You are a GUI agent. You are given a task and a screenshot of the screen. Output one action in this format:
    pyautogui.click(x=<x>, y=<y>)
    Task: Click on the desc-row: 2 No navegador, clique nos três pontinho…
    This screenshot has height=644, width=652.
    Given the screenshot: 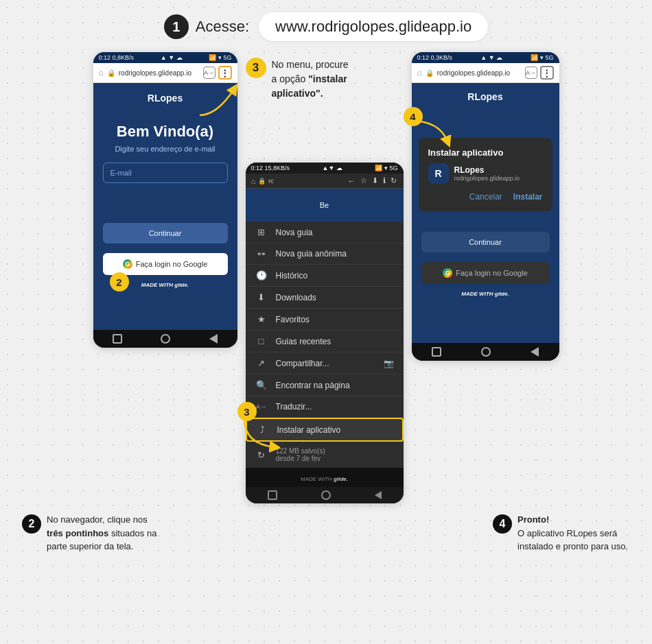 What is the action you would take?
    pyautogui.click(x=326, y=534)
    